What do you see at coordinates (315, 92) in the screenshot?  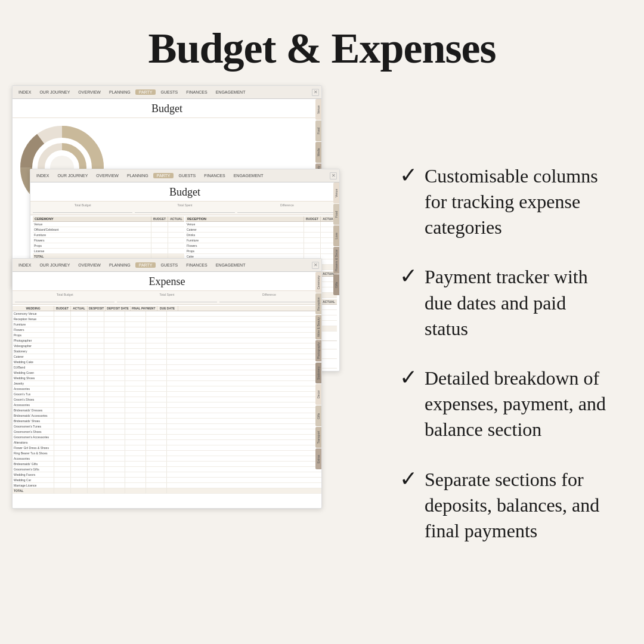 I see `tab-close-1: ✕` at bounding box center [315, 92].